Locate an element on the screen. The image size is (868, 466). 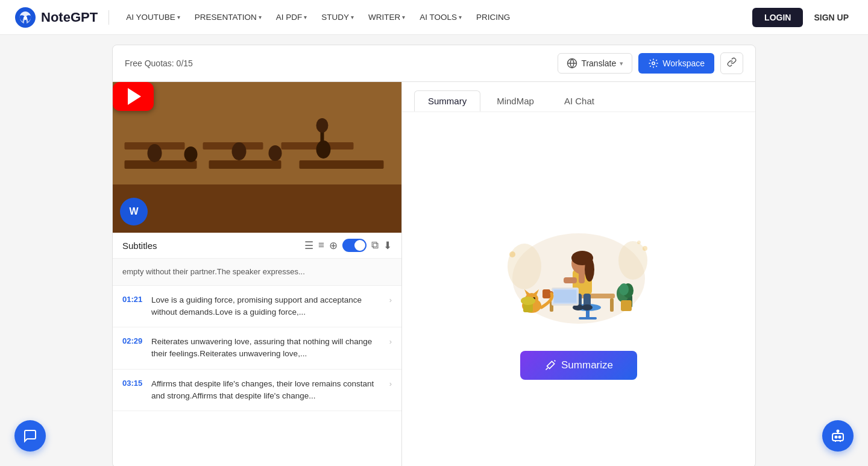
nav-actions: LOGIN SIGN UP is located at coordinates (803, 17).